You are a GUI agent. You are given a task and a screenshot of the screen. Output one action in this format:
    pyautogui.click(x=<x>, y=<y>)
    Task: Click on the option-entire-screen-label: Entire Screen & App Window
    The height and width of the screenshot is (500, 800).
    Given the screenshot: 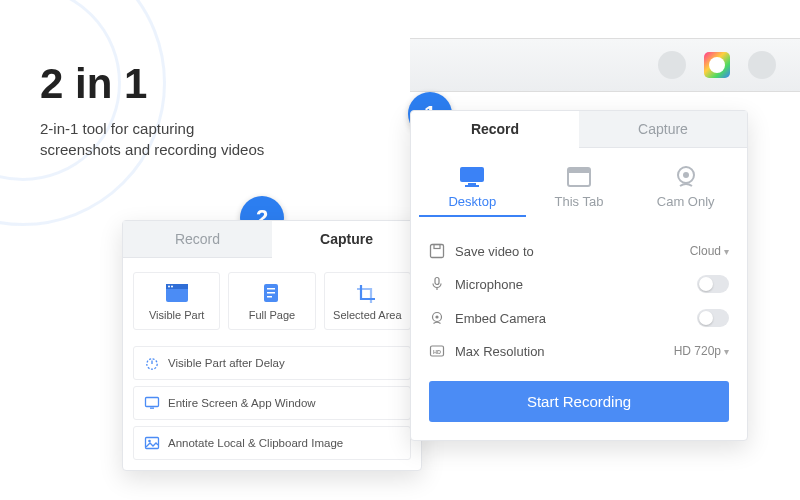 What is the action you would take?
    pyautogui.click(x=242, y=403)
    